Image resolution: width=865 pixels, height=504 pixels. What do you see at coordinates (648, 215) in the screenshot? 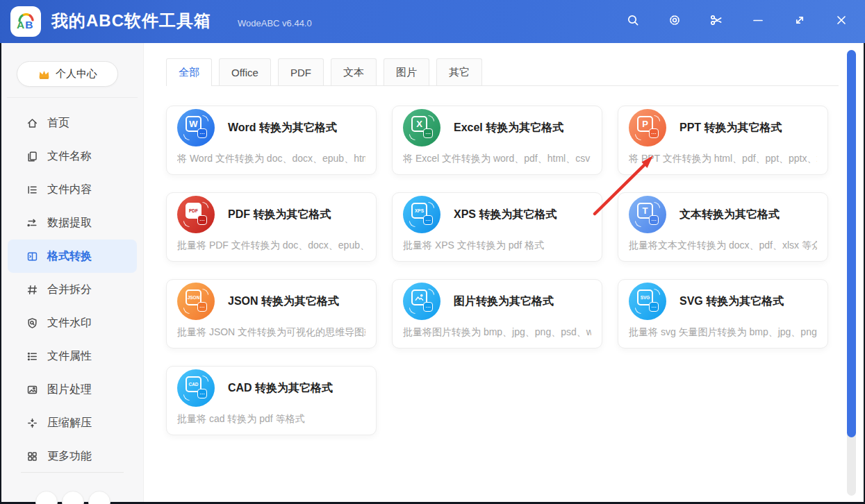
I see `text-convert-icon: T…` at bounding box center [648, 215].